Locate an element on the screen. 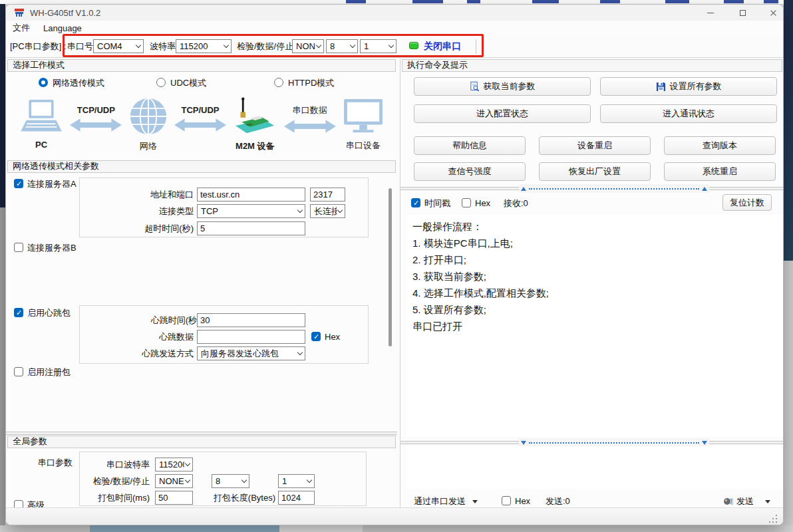 This screenshot has width=793, height=532. send-button: 发送 is located at coordinates (745, 501).